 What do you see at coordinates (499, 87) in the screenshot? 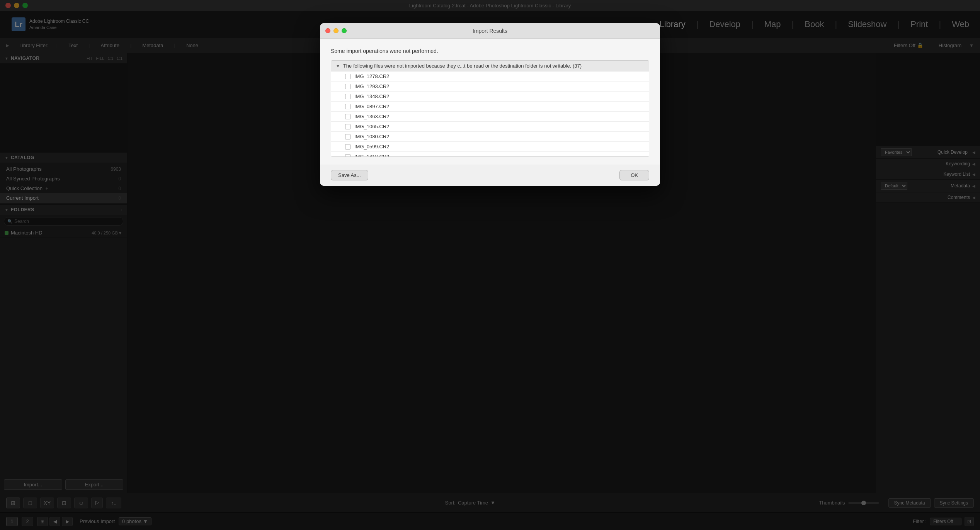
I see `file-name-1: IMG_1293.CR2` at bounding box center [499, 87].